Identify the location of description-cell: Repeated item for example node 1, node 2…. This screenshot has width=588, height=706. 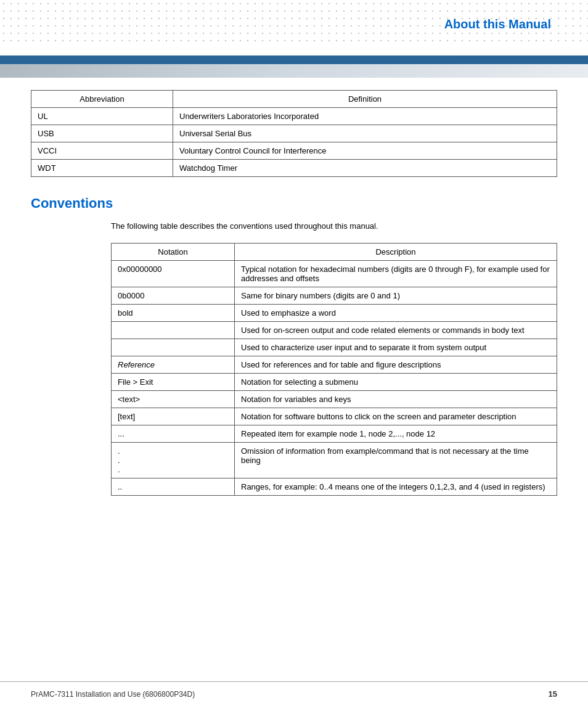
(396, 434).